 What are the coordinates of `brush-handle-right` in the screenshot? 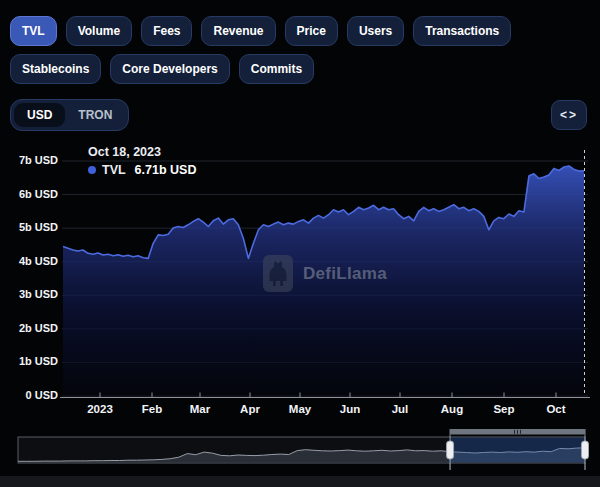 It's located at (586, 450).